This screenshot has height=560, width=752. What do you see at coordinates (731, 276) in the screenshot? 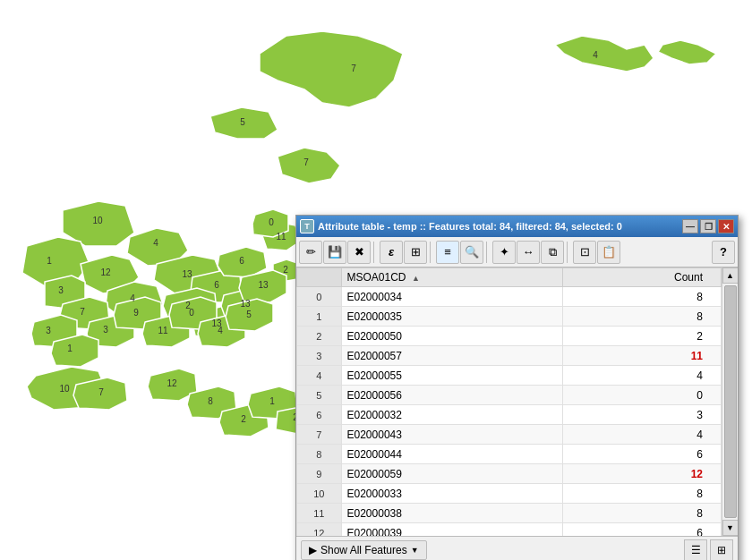
I see `scroll-up-arrow: ▲` at bounding box center [731, 276].